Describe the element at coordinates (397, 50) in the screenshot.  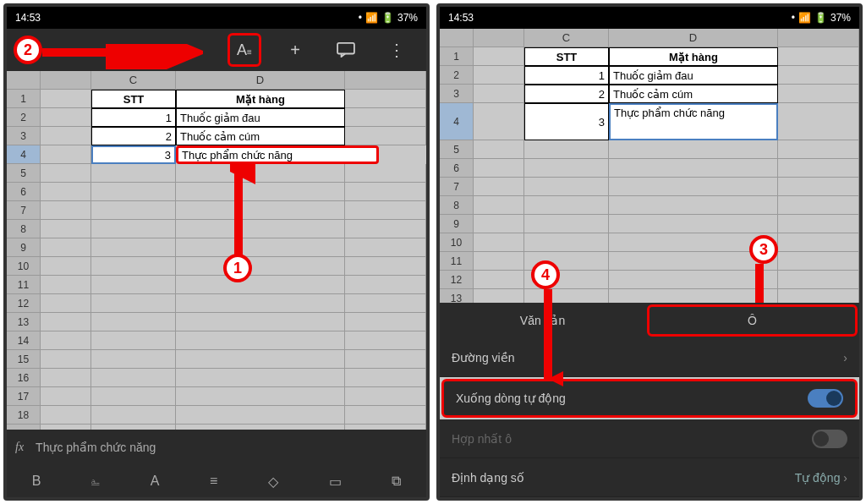
I see `more-button: ⋮` at that location.